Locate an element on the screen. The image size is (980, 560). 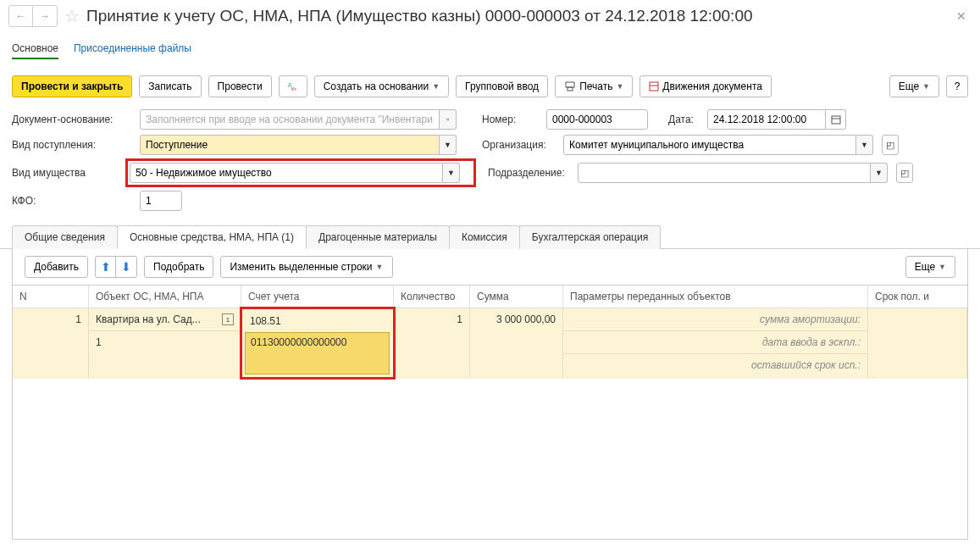
col-header-obj: Объект ОС, НМА, НПА is located at coordinates (165, 297).